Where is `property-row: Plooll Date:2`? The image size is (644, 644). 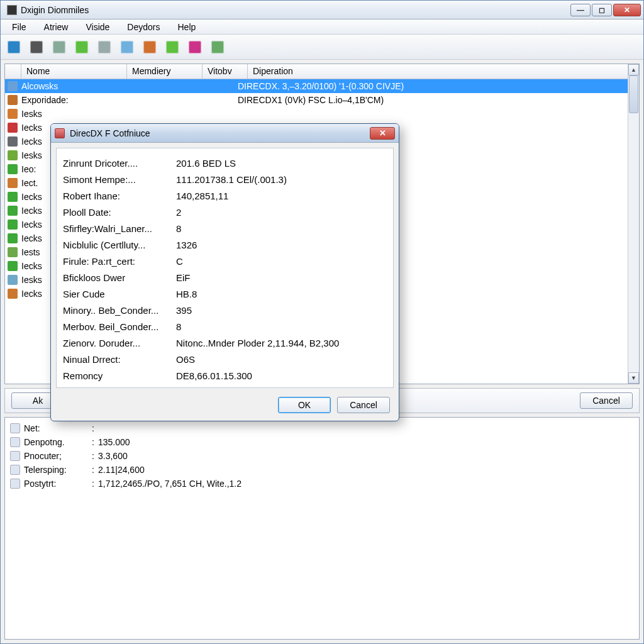
property-row: Plooll Date:2 is located at coordinates (225, 212).